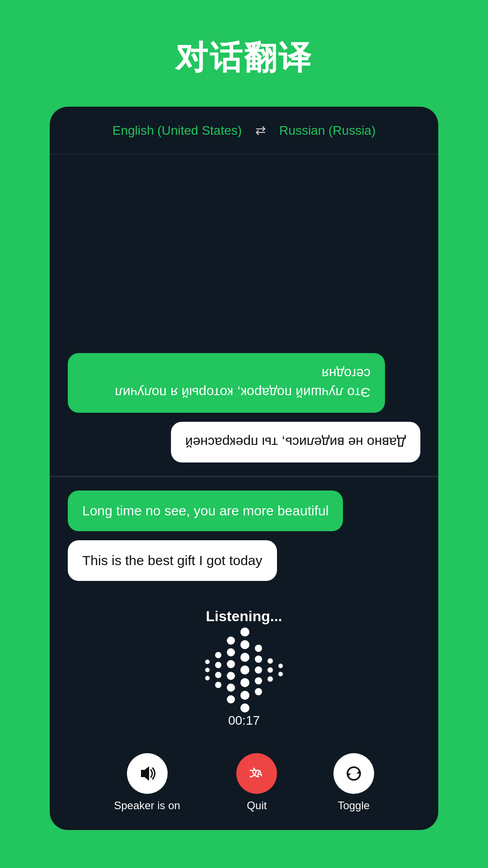  What do you see at coordinates (244, 130) in the screenshot?
I see `language-bar: English (United States) ⇄ Russian (Russi…` at bounding box center [244, 130].